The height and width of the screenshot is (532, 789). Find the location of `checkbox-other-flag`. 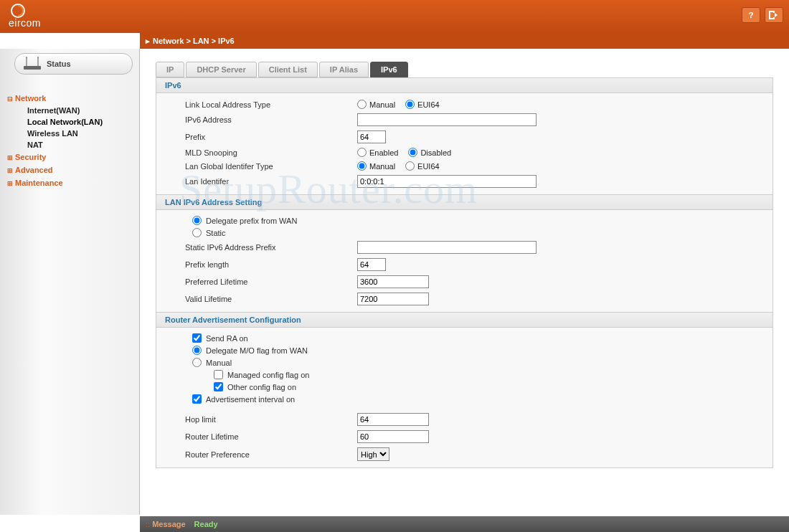

checkbox-other-flag is located at coordinates (218, 387).